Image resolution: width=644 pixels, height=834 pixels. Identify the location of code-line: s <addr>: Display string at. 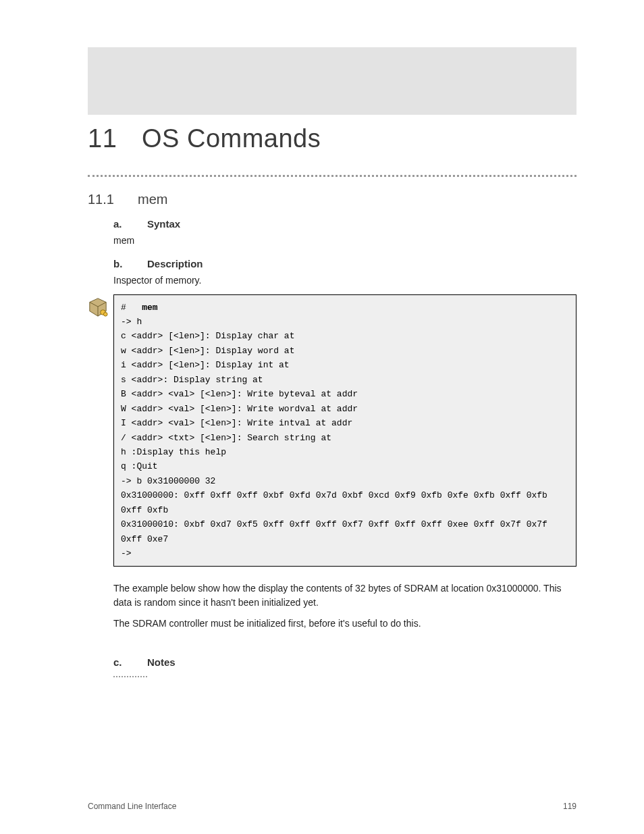
(345, 380).